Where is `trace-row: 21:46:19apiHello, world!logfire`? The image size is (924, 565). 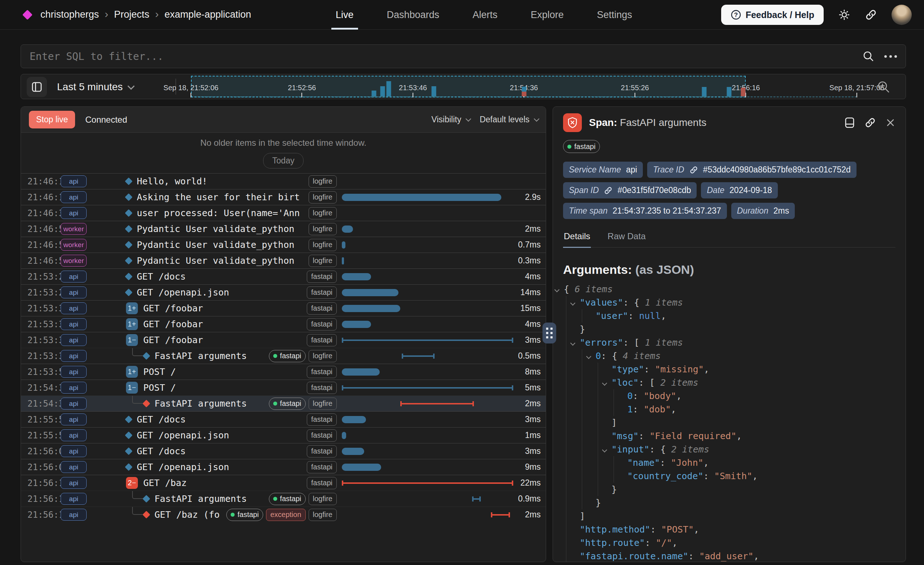 trace-row: 21:46:19apiHello, world!logfire is located at coordinates (284, 181).